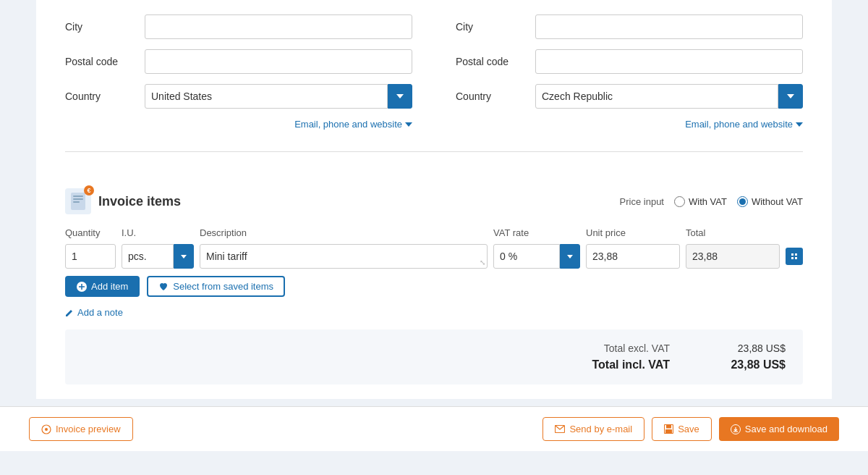 This screenshot has width=868, height=475. I want to click on col-header-unit-price: Unit price, so click(633, 233).